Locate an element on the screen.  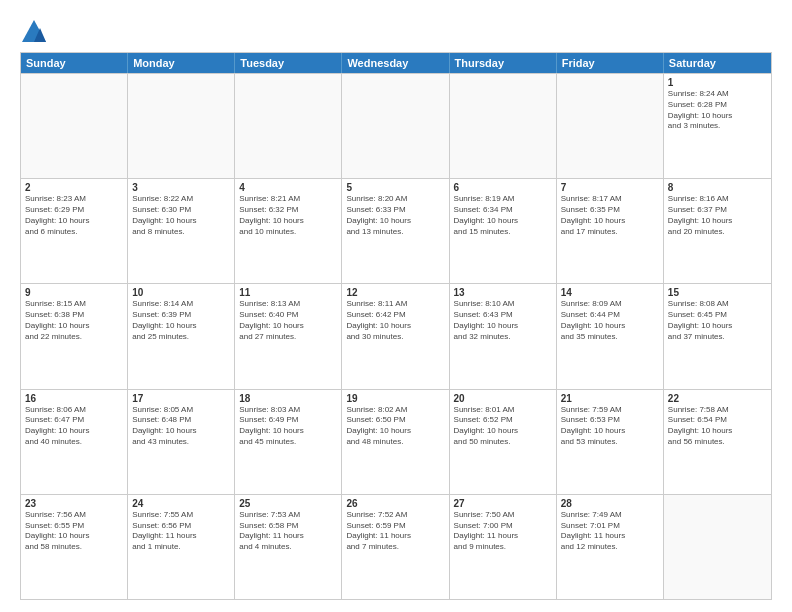
day-number: 15 is located at coordinates (718, 292).